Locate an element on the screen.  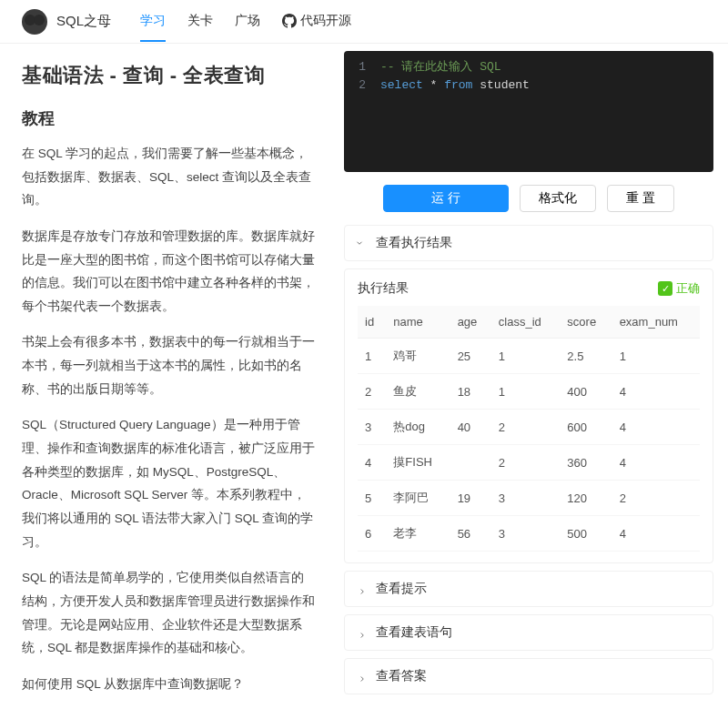
results-accordion-label: 查看执行结果 is located at coordinates (414, 243).